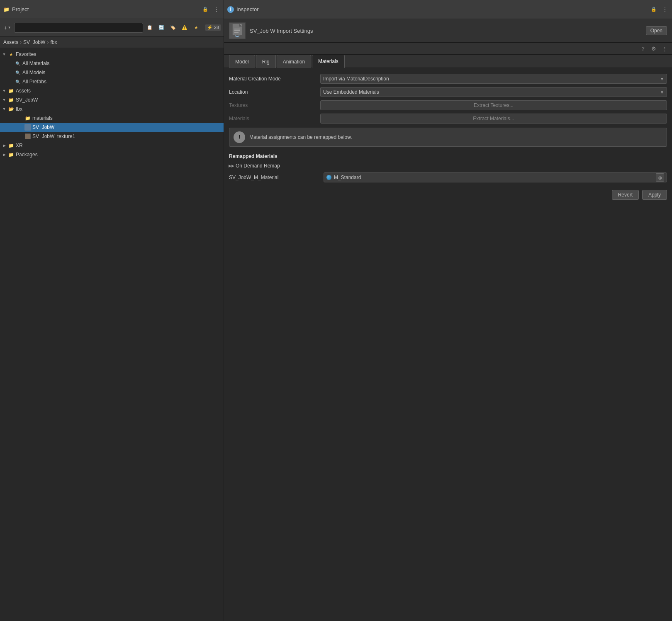 The image size is (672, 621). I want to click on tab-materials: Materials, so click(329, 61).